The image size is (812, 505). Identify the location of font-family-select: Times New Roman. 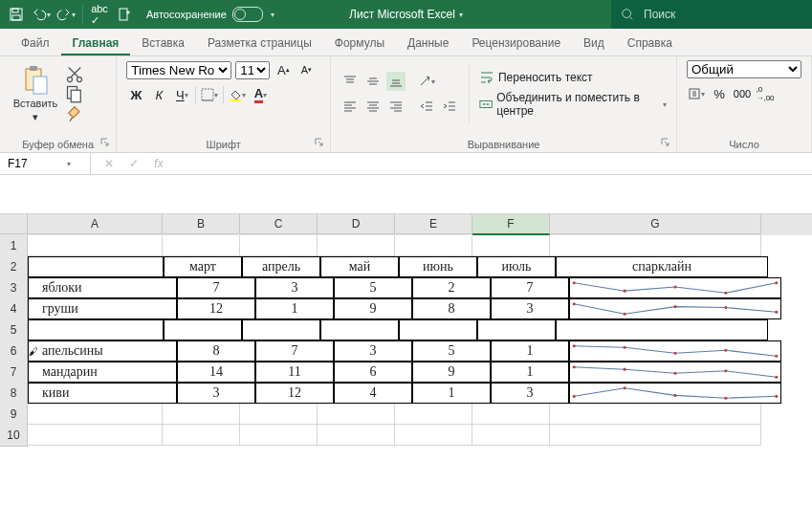
(179, 71).